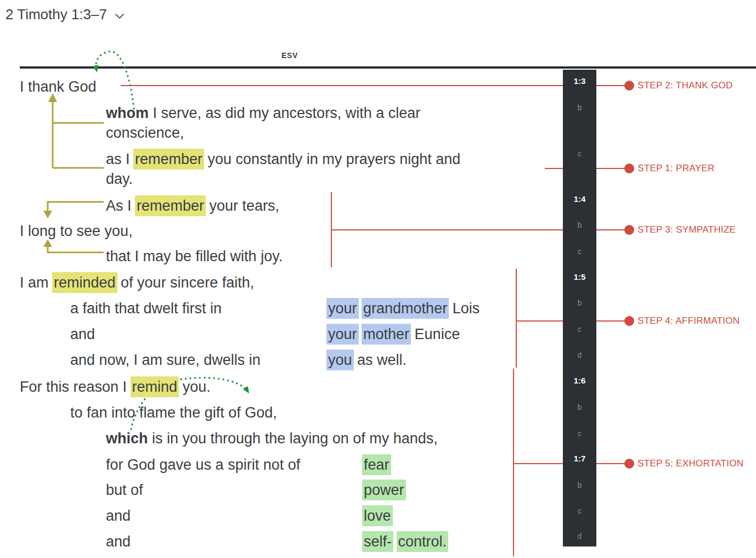  I want to click on step-label: STEP 2: THANK GOD, so click(685, 86).